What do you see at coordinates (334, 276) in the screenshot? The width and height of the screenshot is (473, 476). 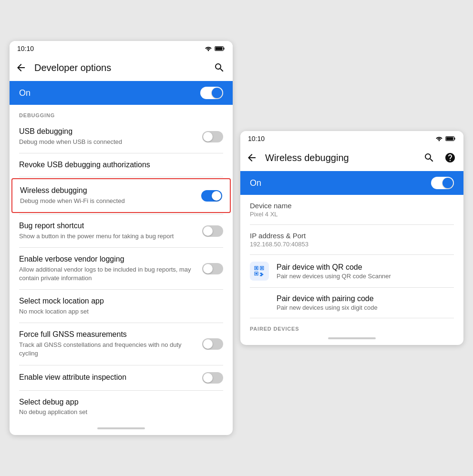 I see `pair-qr-subtitle: Pair new devices using QR code Scanner` at bounding box center [334, 276].